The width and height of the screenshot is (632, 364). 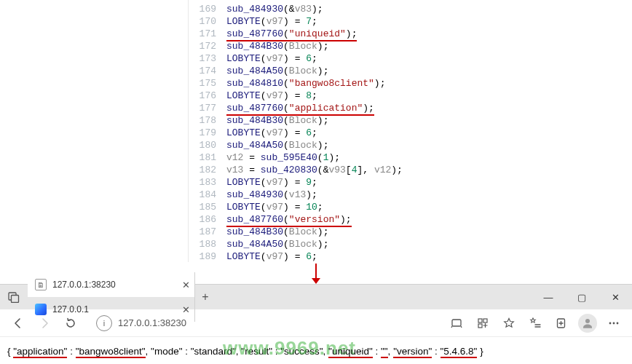 I want to click on edge-icon, so click(x=41, y=309).